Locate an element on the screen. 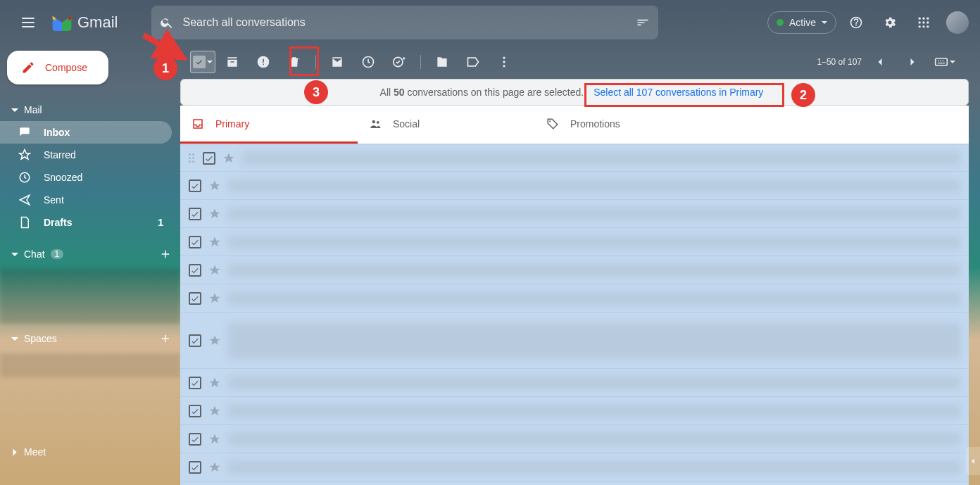 This screenshot has width=980, height=485. add-space-button is located at coordinates (165, 339).